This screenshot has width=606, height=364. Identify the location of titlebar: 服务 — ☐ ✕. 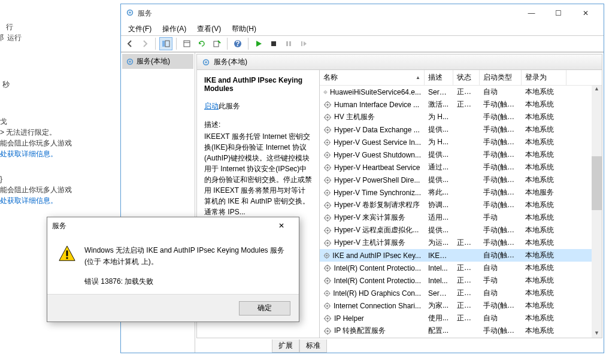
(362, 13).